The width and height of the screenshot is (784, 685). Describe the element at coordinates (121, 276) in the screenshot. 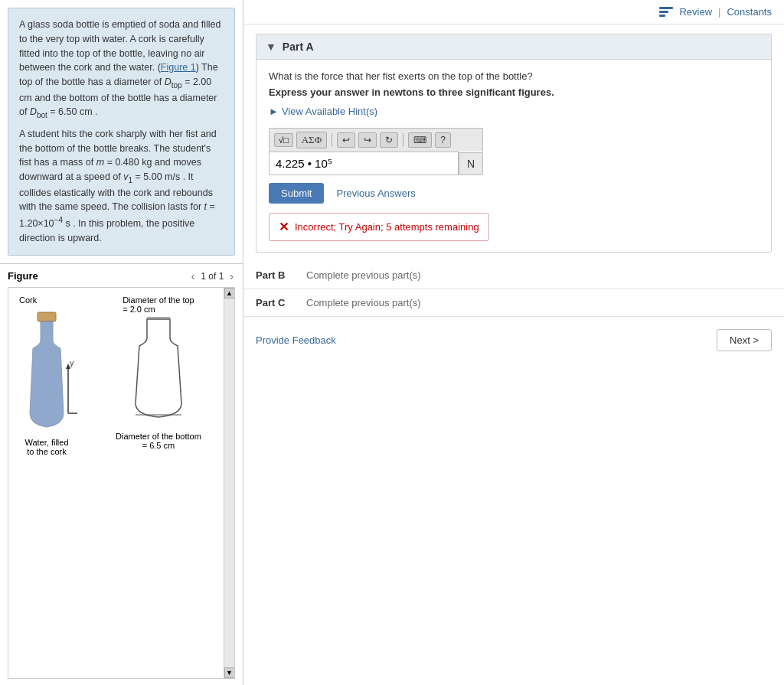

I see `figure-header: Figure ‹ 1 of 1 ›` at that location.